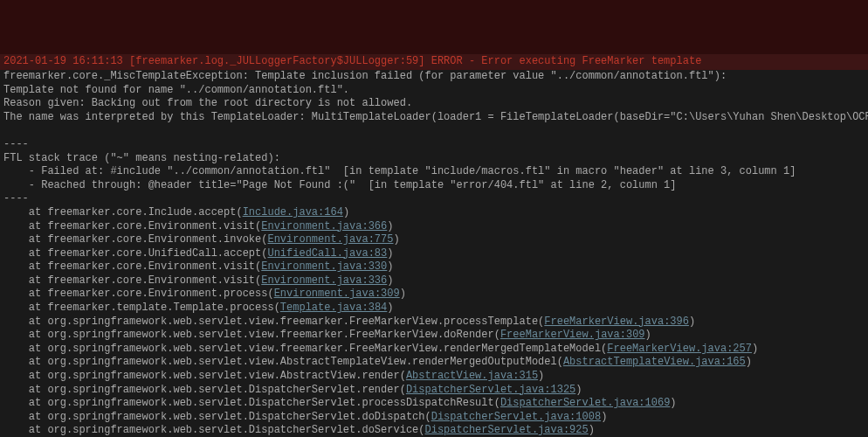 This screenshot has height=437, width=868. I want to click on error-line: freemarker.core._MiscTemplateException: …, so click(434, 77).